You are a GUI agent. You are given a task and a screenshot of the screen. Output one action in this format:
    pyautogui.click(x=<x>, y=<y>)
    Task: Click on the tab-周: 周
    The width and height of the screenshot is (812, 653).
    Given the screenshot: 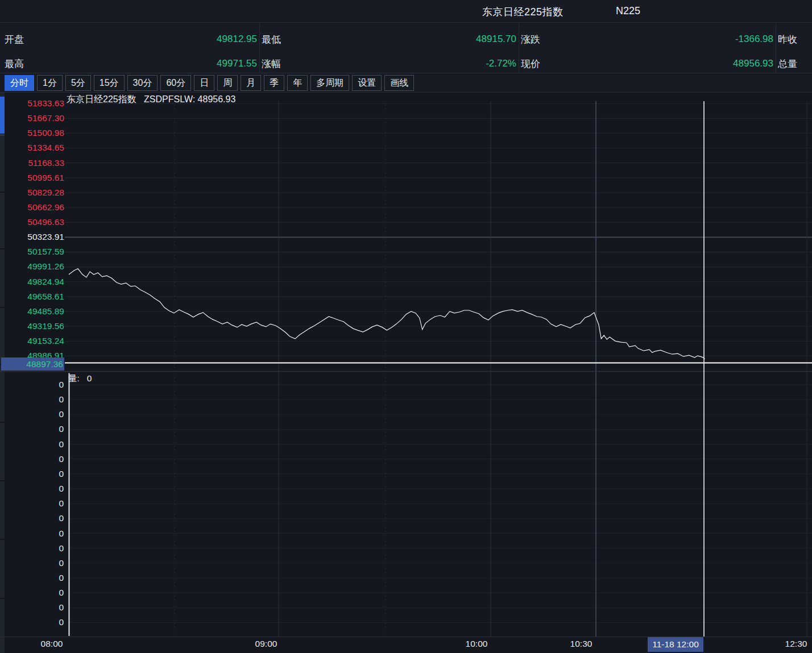 What is the action you would take?
    pyautogui.click(x=227, y=83)
    